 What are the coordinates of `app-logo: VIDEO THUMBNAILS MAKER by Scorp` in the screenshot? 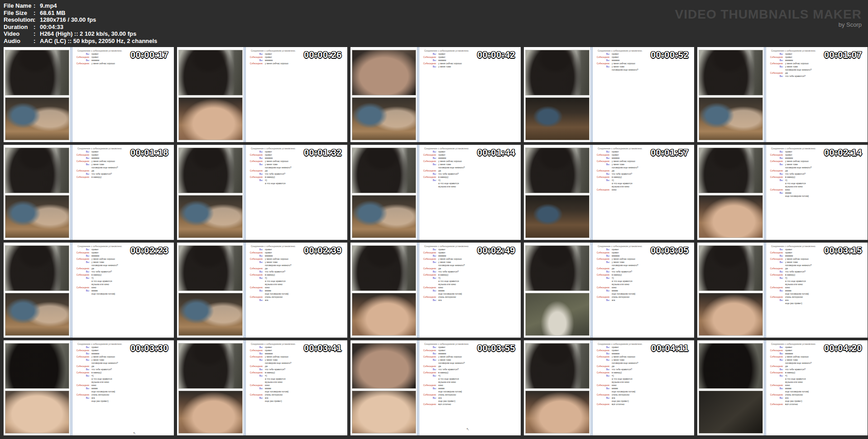 It's located at (768, 18).